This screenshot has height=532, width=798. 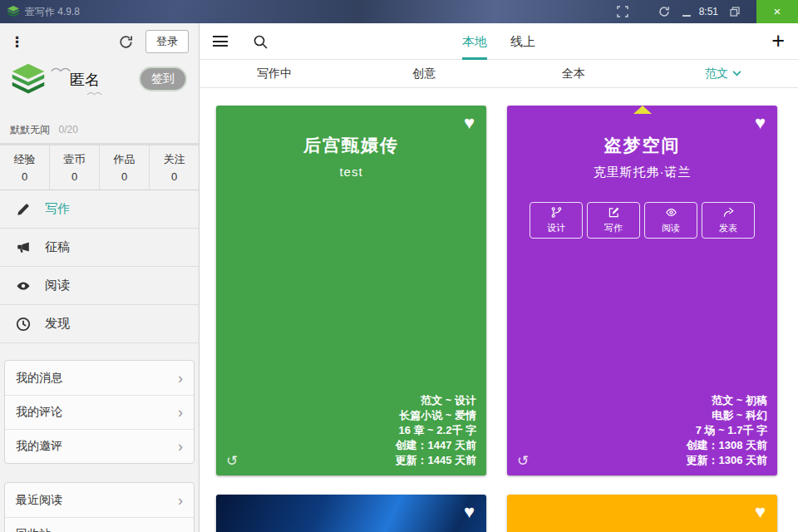 I want to click on stat-experience: 经验 0, so click(x=25, y=168).